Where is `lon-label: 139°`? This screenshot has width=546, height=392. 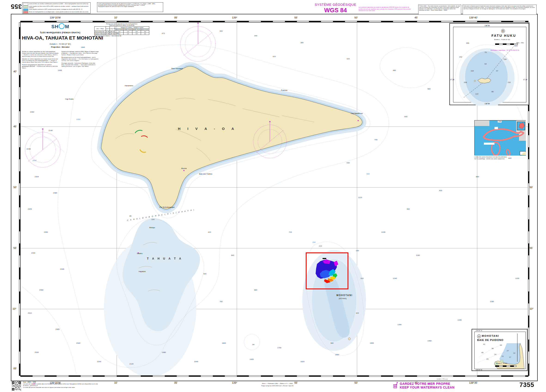 lon-label: 139° is located at coordinates (235, 383).